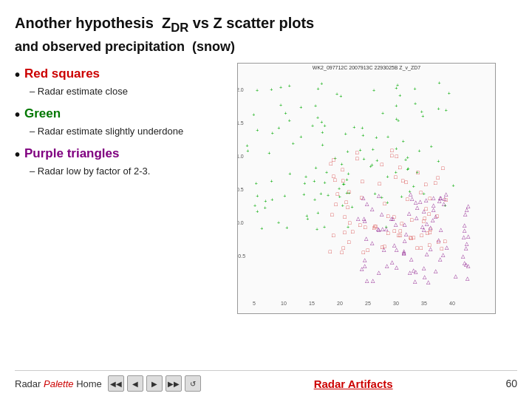 This screenshot has width=532, height=399. Describe the element at coordinates (241, 90) in the screenshot. I see `y-tick: 2.0` at that location.